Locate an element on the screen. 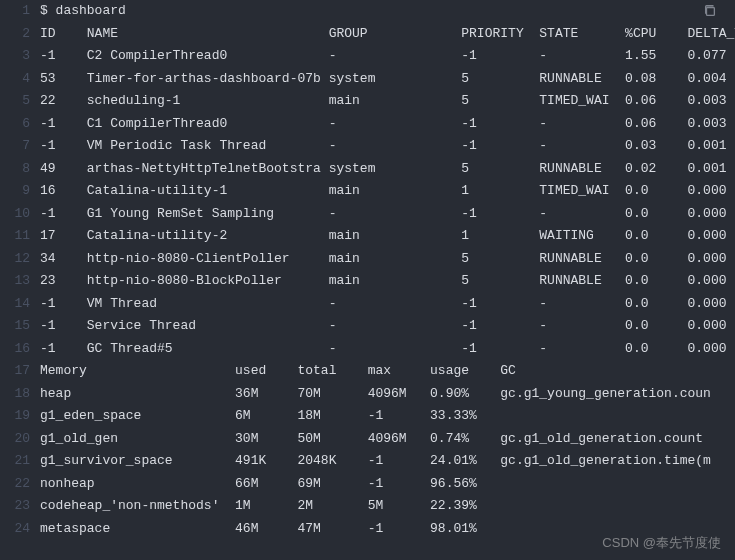 The width and height of the screenshot is (735, 560). code-line: codeheap_'non-nmethods' 1M 2M 5M 22.39% is located at coordinates (388, 506).